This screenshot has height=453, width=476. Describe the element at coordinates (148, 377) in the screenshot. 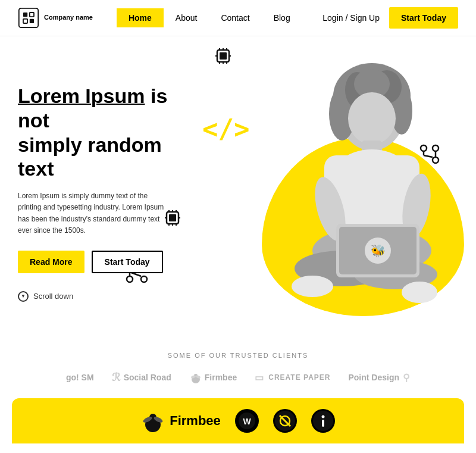

I see `client-socialroad-text: Social Road` at that location.